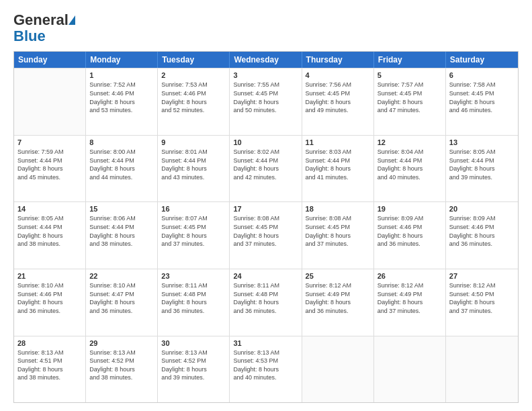  I want to click on cell-line: Sunset: 4:48 PM, so click(193, 294).